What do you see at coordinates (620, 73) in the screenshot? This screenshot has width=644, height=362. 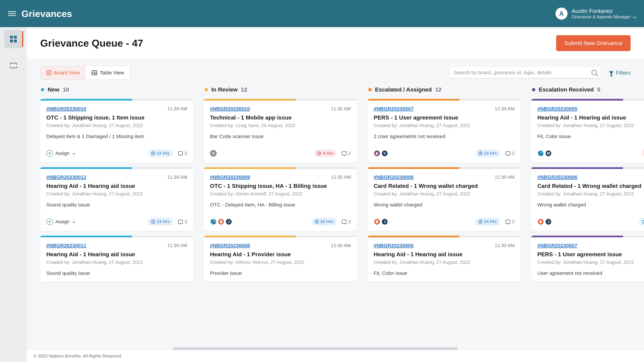 I see `filters-button: Filters` at bounding box center [620, 73].